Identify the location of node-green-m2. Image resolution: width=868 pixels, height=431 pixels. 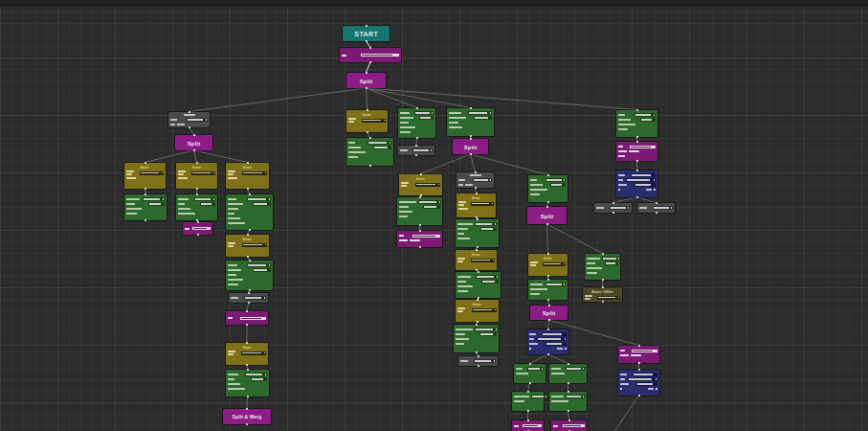
(417, 123).